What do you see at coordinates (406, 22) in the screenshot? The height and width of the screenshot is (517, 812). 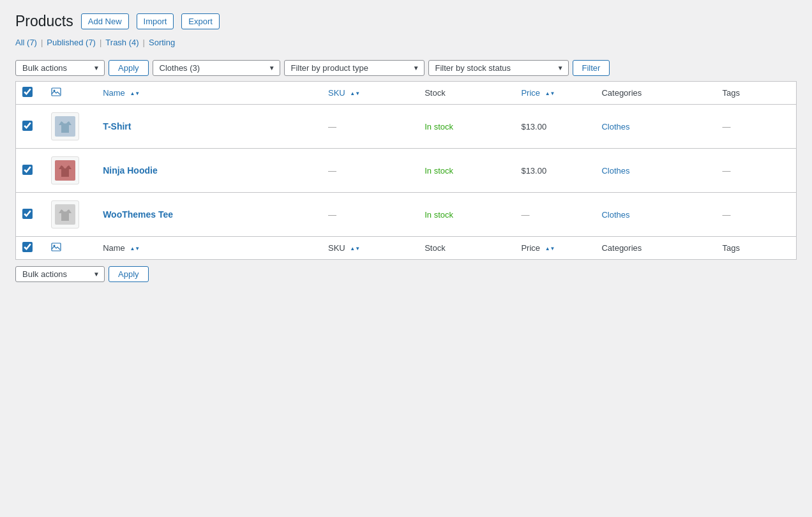 I see `page-header: Products Add New Import Export` at bounding box center [406, 22].